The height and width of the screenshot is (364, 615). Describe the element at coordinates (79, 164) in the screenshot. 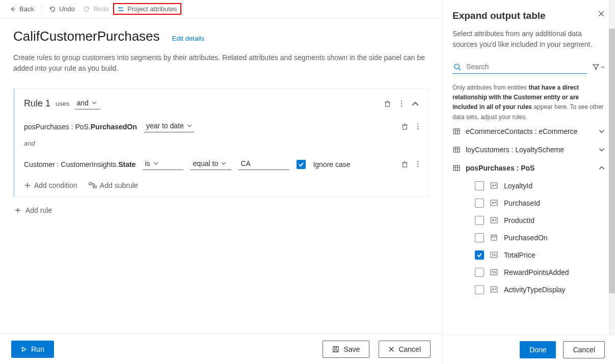

I see `condition-attribute: Customer : CustomerInsights.State` at that location.